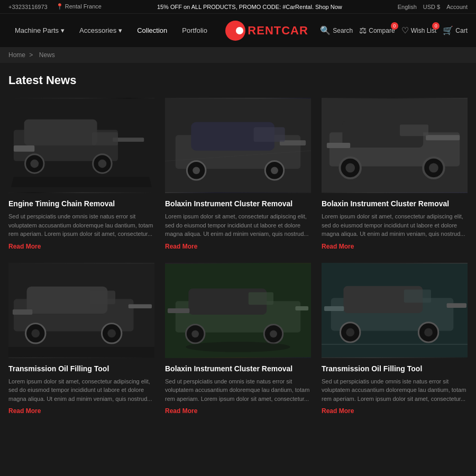  Describe the element at coordinates (37, 31) in the screenshot. I see `nav-machine-parts-label: Machine Parts` at that location.